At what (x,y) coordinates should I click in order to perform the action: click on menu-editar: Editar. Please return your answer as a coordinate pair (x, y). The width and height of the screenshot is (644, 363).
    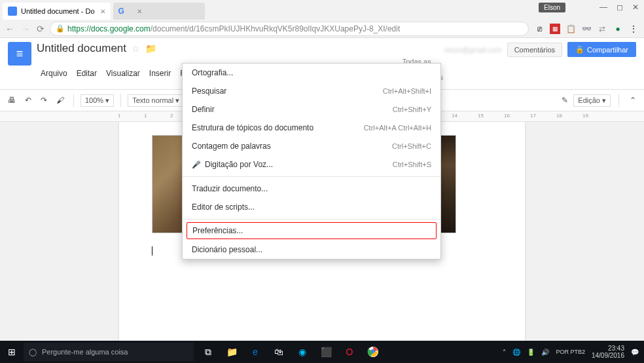
    Looking at the image, I should click on (86, 73).